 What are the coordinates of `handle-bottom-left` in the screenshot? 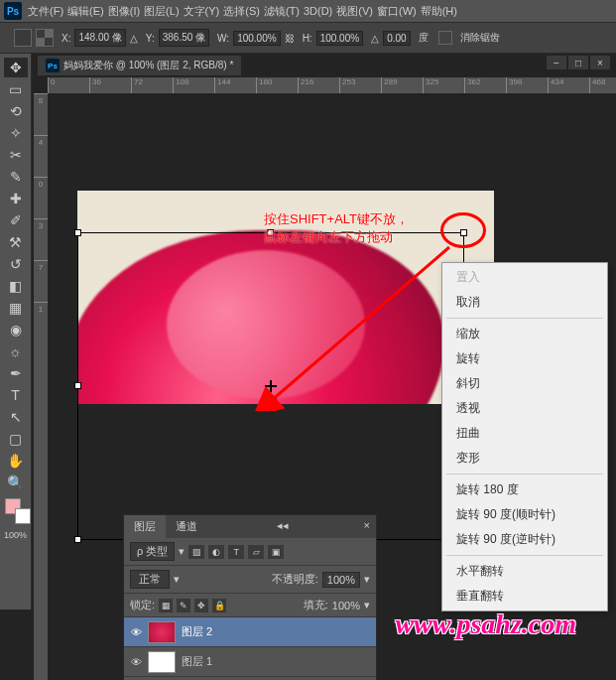 It's located at (77, 540).